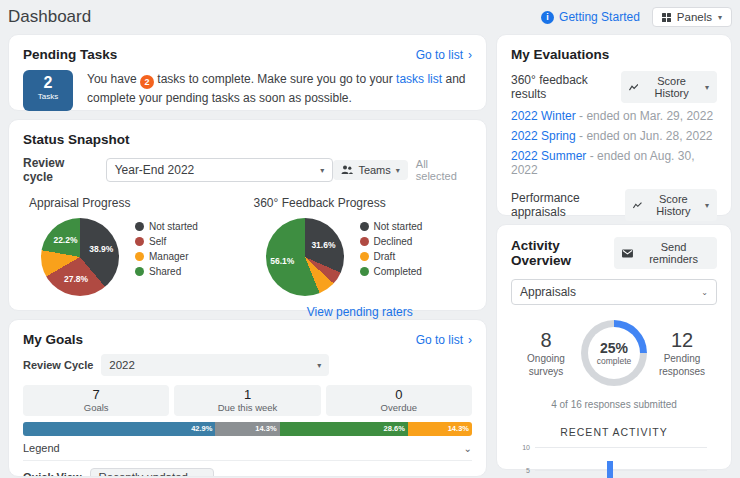  What do you see at coordinates (669, 87) in the screenshot?
I see `feedback-score-history-button: Score History ▾` at bounding box center [669, 87].